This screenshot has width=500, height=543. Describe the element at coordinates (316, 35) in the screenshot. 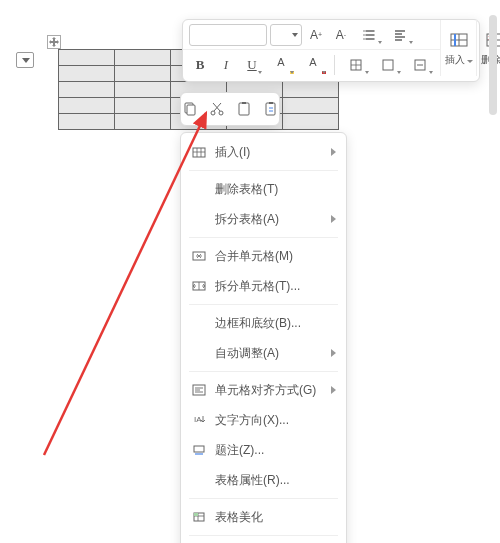

I see `font-increase-button: A+` at that location.